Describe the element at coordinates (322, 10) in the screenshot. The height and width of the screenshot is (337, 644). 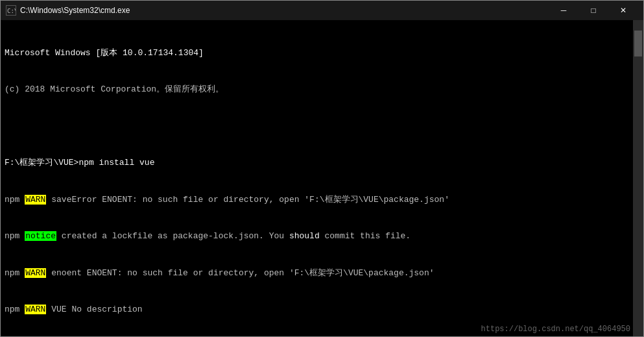
I see `title-bar: C:\ C:\Windows\System32\cmd.exe ─ □ ✕` at that location.